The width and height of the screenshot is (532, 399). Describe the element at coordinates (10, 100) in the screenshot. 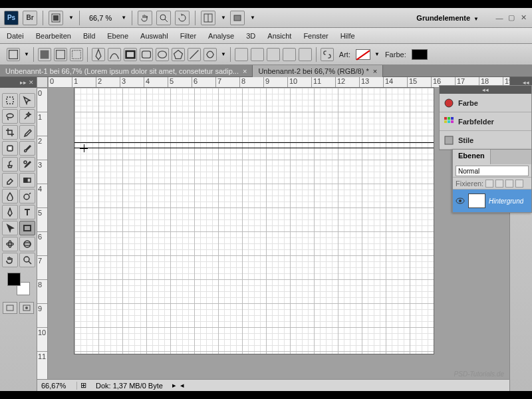

I see `marquee-tool` at that location.